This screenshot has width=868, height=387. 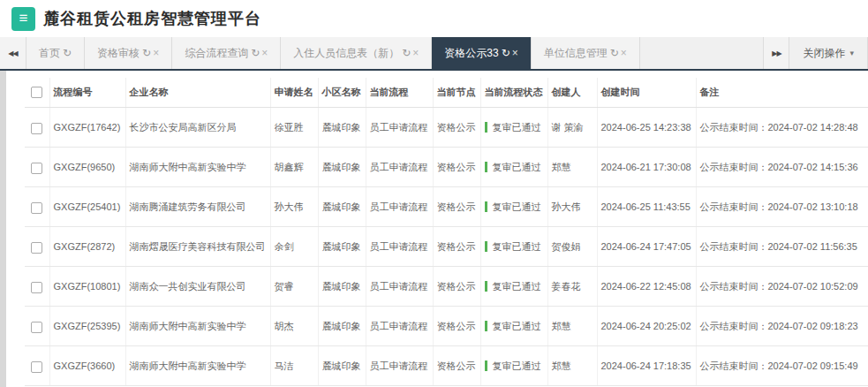 What do you see at coordinates (776, 53) in the screenshot?
I see `scroll-tabs-right-button: ▶▶` at bounding box center [776, 53].